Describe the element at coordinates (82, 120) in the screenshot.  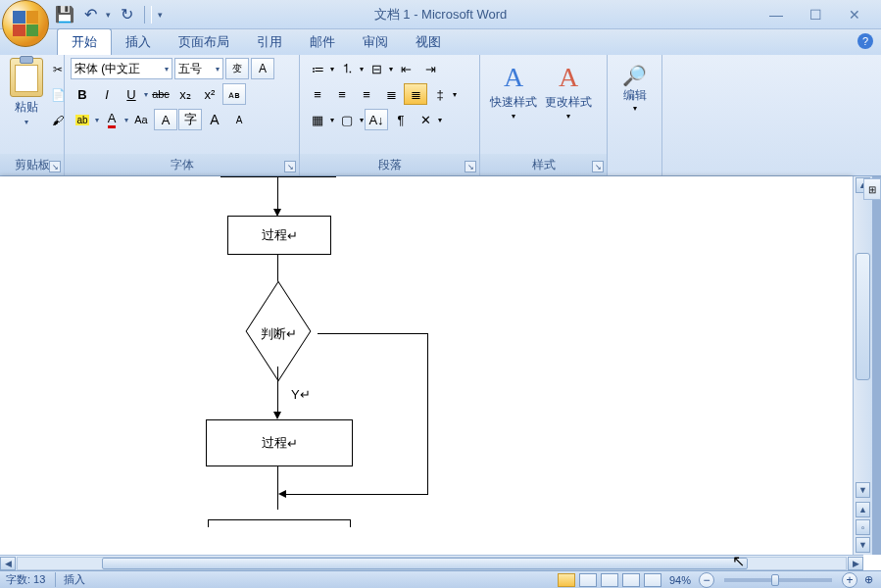
I see `highlight-button: ab` at that location.